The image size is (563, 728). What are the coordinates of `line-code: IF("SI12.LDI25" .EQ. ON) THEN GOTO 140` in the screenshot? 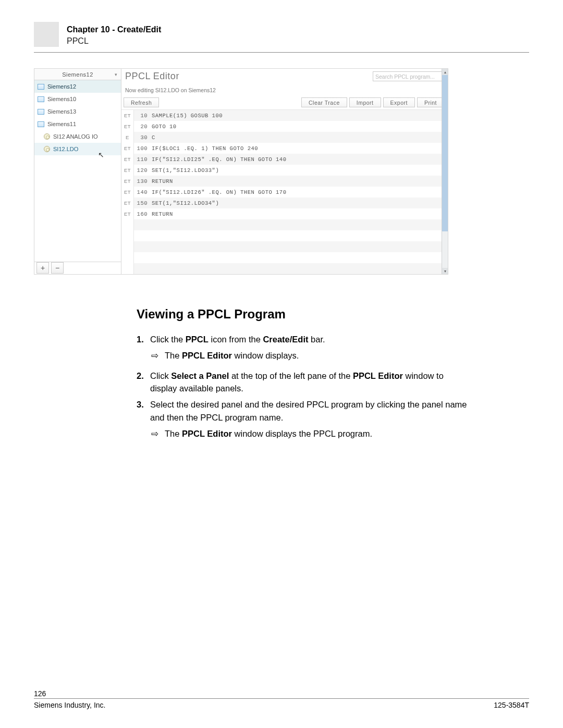 It's located at (300, 159).